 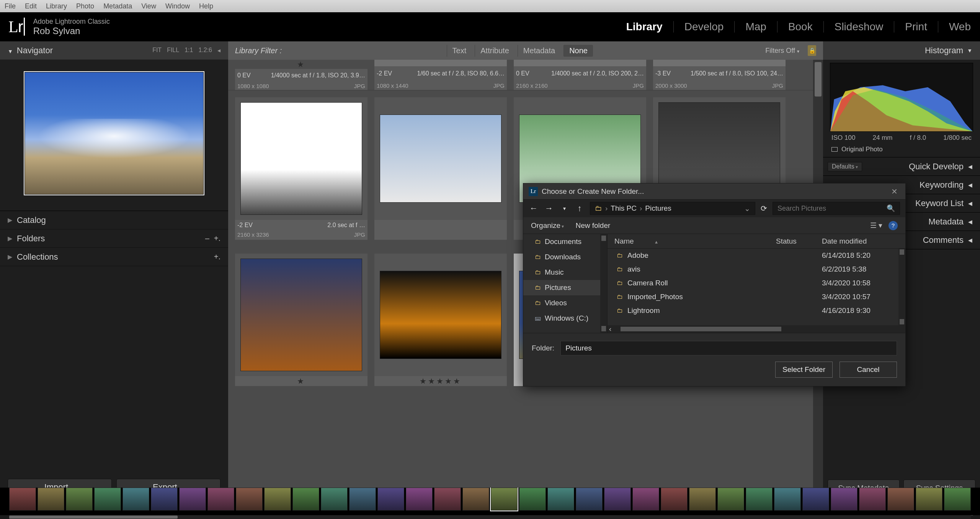 What do you see at coordinates (565, 288) in the screenshot?
I see `tree-item-selected: 🗀Pictures` at bounding box center [565, 288].